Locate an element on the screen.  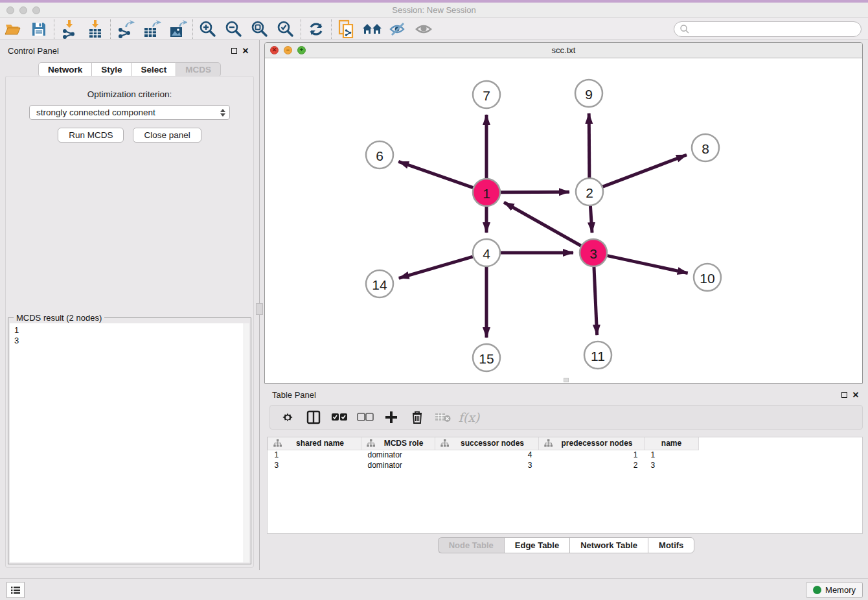
mcds-result-groupbox: MCDS result (2 nodes) 1 3 is located at coordinates (130, 441).